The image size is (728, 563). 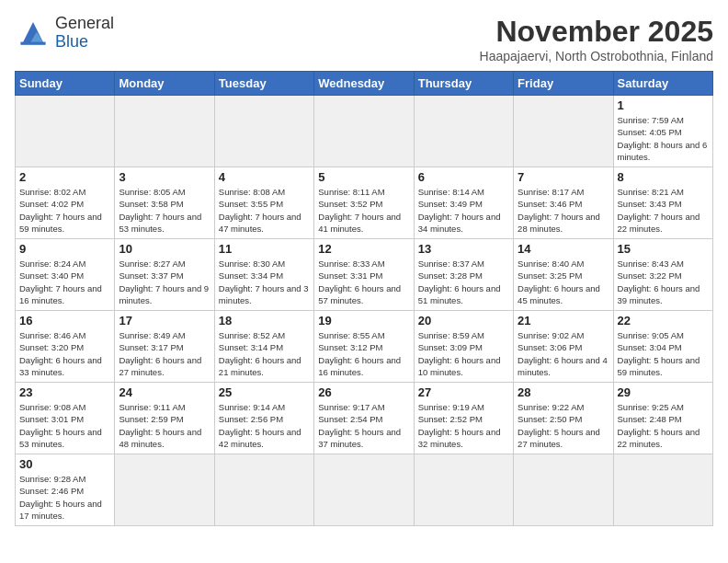 What do you see at coordinates (64, 497) in the screenshot?
I see `day-info: Sunrise: 9:28 AM Sunset: 2:46 PM Dayligh…` at bounding box center [64, 497].